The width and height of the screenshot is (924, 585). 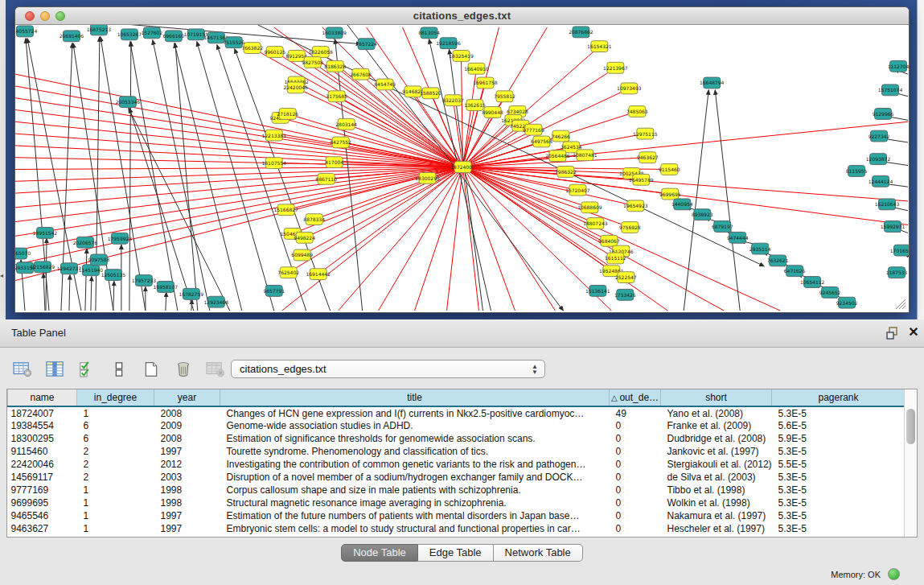 What do you see at coordinates (717, 426) in the screenshot?
I see `table-cell: Franke et al. (2009)` at bounding box center [717, 426].